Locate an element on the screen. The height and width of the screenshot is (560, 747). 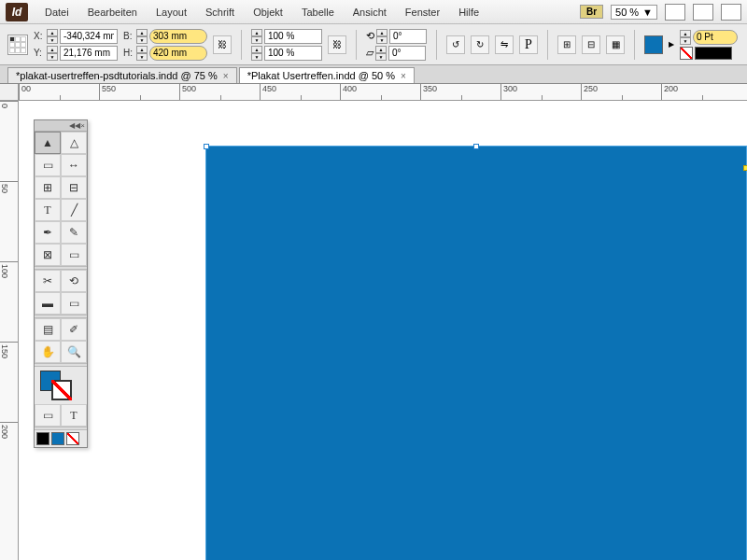
rot-stepper: ▲▼ is located at coordinates (382, 36).